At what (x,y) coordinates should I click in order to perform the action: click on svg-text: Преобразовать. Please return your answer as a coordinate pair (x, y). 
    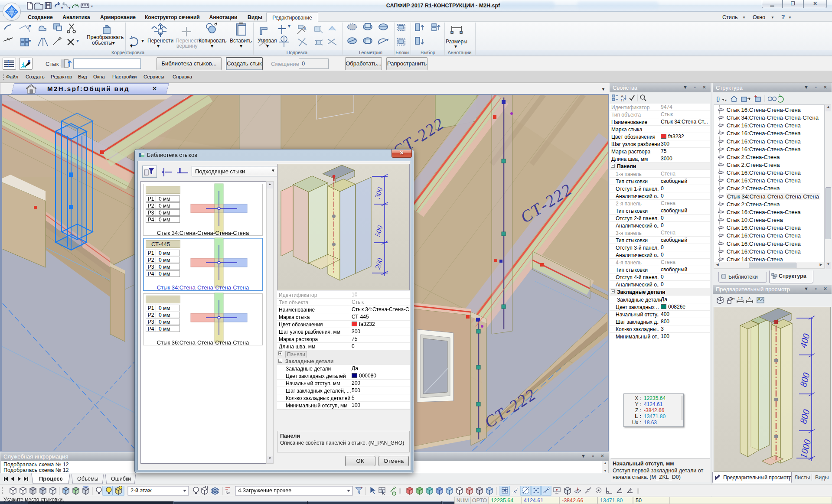
    Looking at the image, I should click on (105, 37).